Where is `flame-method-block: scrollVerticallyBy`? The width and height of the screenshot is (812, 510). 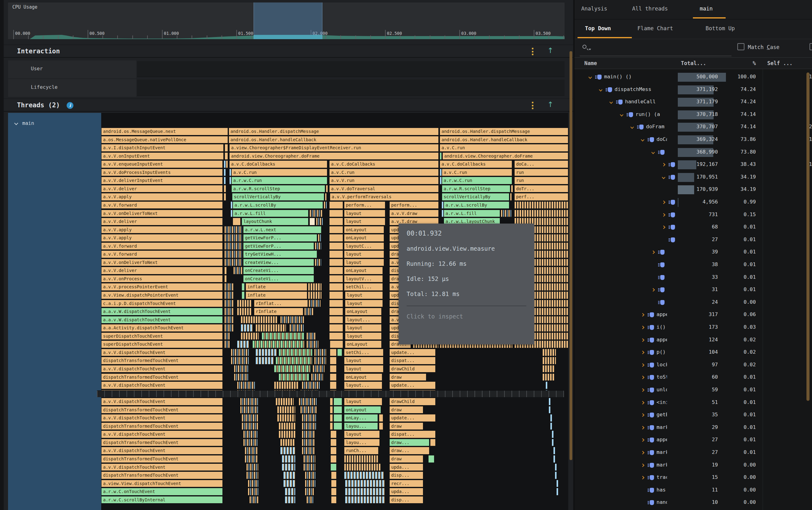 flame-method-block: scrollVerticallyBy is located at coordinates (475, 197).